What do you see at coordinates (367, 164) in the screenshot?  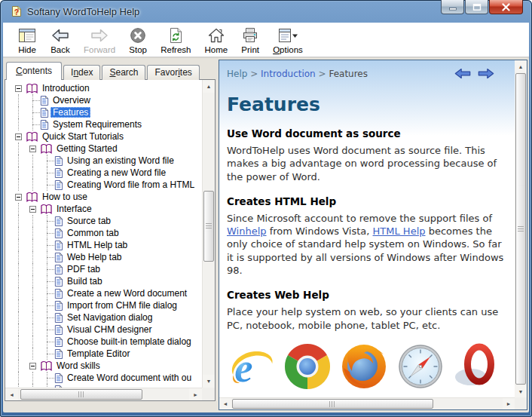 I see `paragraph: WordToHelp uses Word document as source …` at bounding box center [367, 164].